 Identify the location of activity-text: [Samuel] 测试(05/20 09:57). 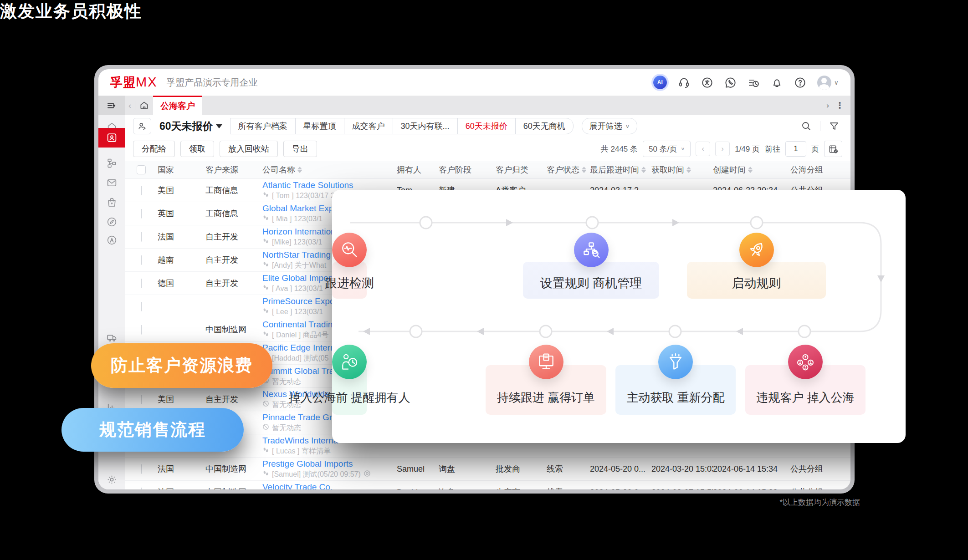
(316, 474).